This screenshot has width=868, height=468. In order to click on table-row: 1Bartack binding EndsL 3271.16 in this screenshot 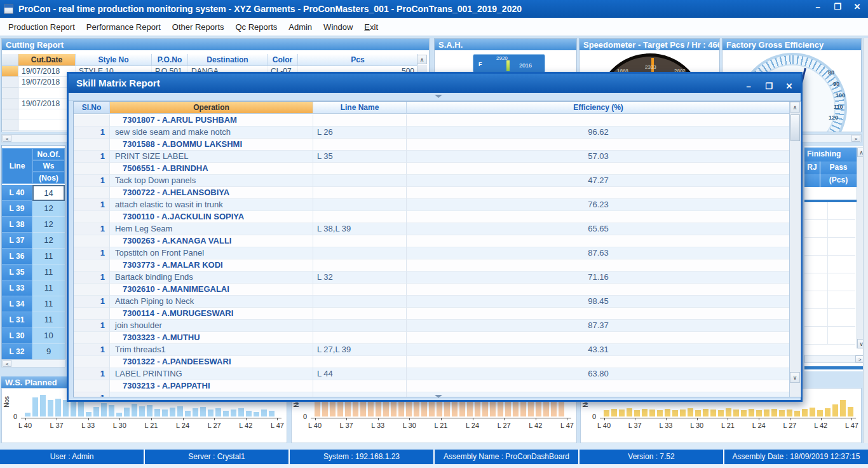, I will do `click(432, 277)`.